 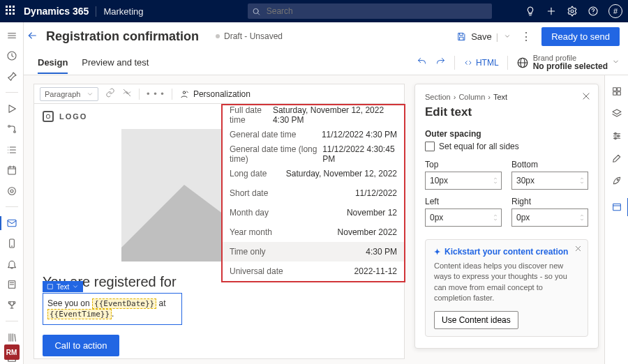 What do you see at coordinates (578, 250) in the screenshot?
I see `callout-close-icon` at bounding box center [578, 250].